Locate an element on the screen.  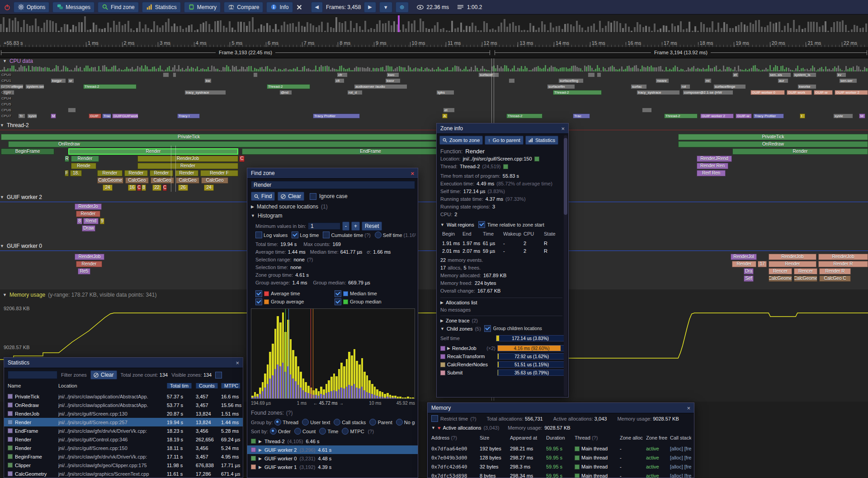
timeline-zone: Render F is located at coordinates (219, 173).